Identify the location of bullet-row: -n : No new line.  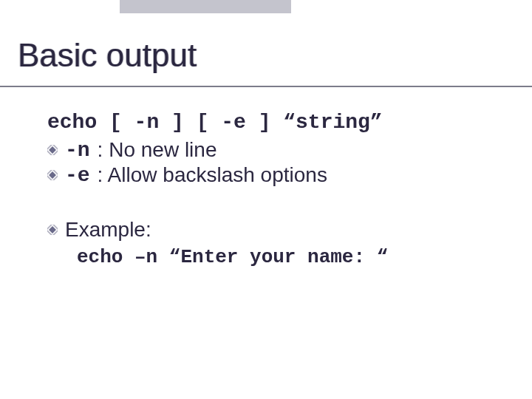
(269, 150).